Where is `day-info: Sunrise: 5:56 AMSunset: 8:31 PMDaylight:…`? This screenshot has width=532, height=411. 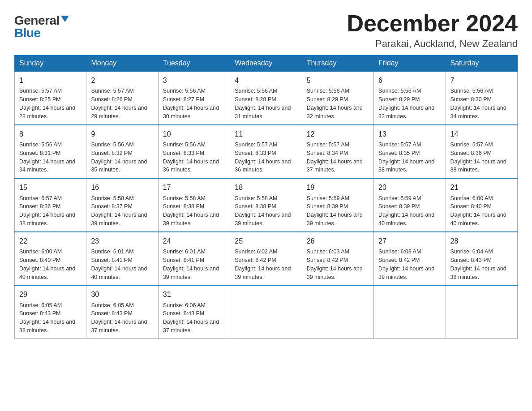
day-info: Sunrise: 5:56 AMSunset: 8:31 PMDaylight:… is located at coordinates (47, 158).